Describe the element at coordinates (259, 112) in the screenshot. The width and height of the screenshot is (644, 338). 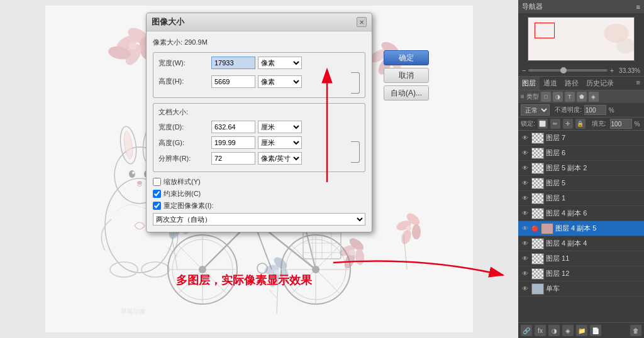
I see `doc-size-title: 文档大小:` at that location.